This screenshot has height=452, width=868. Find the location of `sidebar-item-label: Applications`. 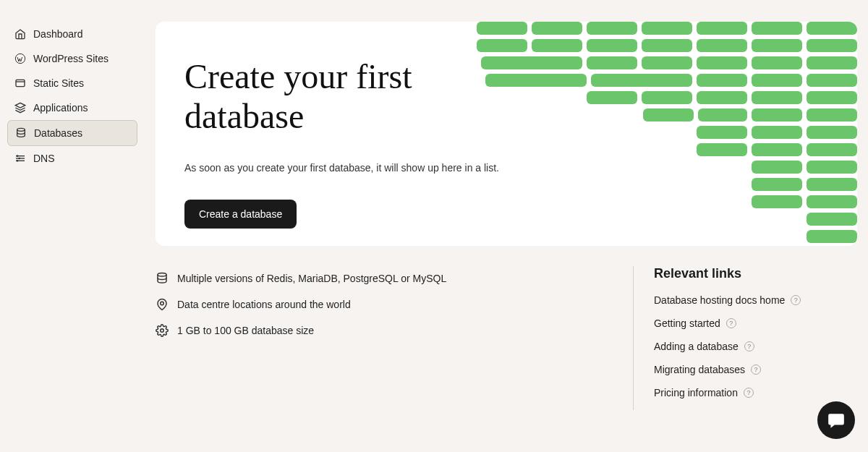

sidebar-item-label: Applications is located at coordinates (61, 108).